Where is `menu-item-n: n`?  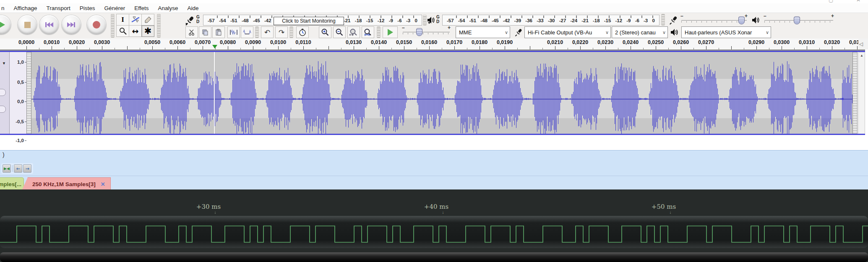 menu-item-n: n is located at coordinates (5, 8).